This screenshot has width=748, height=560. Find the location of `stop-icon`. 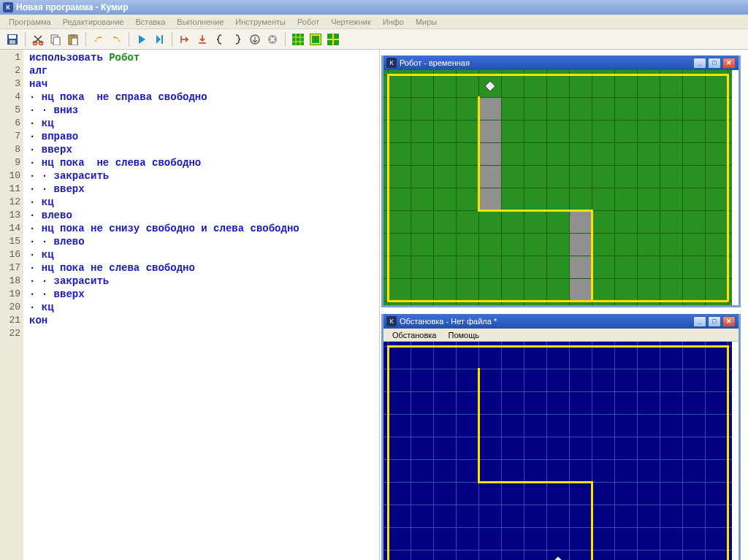

stop-icon is located at coordinates (272, 39).